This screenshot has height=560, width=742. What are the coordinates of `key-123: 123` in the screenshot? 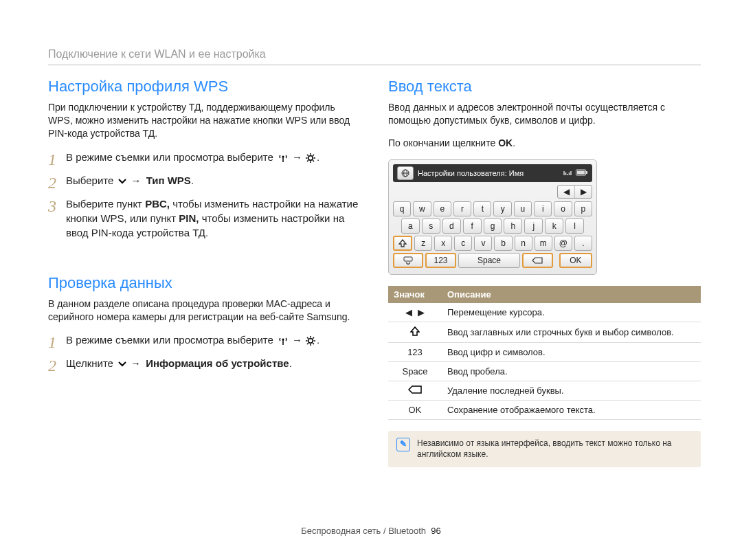 It's located at (440, 260).